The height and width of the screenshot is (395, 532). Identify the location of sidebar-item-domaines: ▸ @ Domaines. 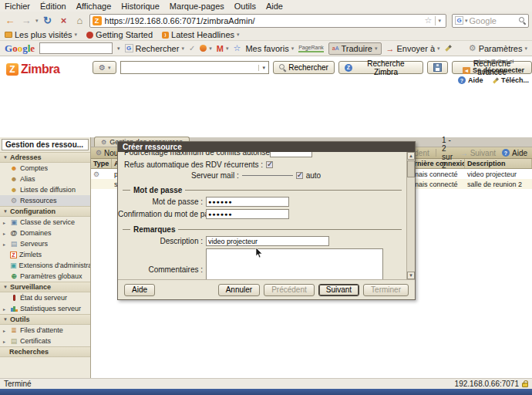
(45, 233).